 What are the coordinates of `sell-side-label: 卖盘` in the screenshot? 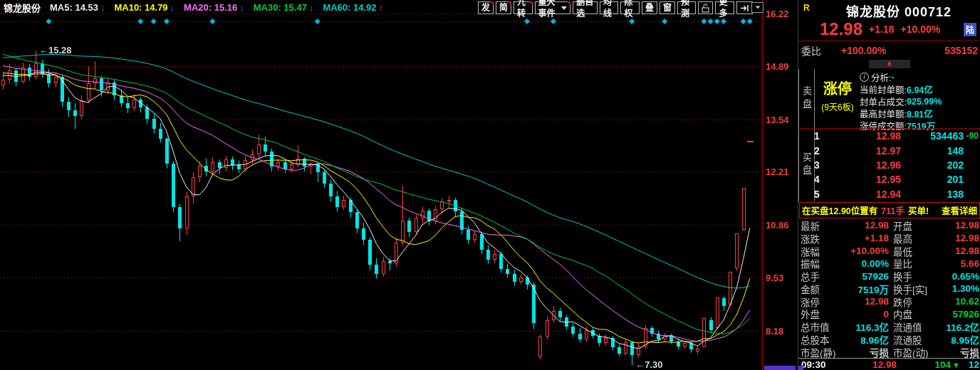 It's located at (806, 98).